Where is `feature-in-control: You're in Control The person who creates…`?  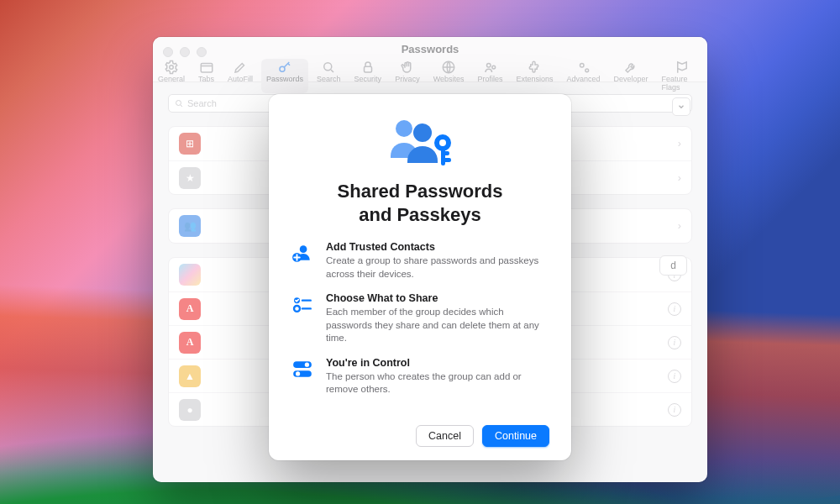
feature-in-control: You're in Control The person who creates… is located at coordinates (420, 376).